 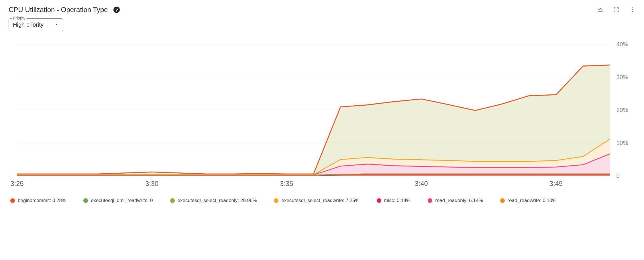 I want to click on header-left: CPU Utilization - Operation Type ?, so click(x=64, y=10).